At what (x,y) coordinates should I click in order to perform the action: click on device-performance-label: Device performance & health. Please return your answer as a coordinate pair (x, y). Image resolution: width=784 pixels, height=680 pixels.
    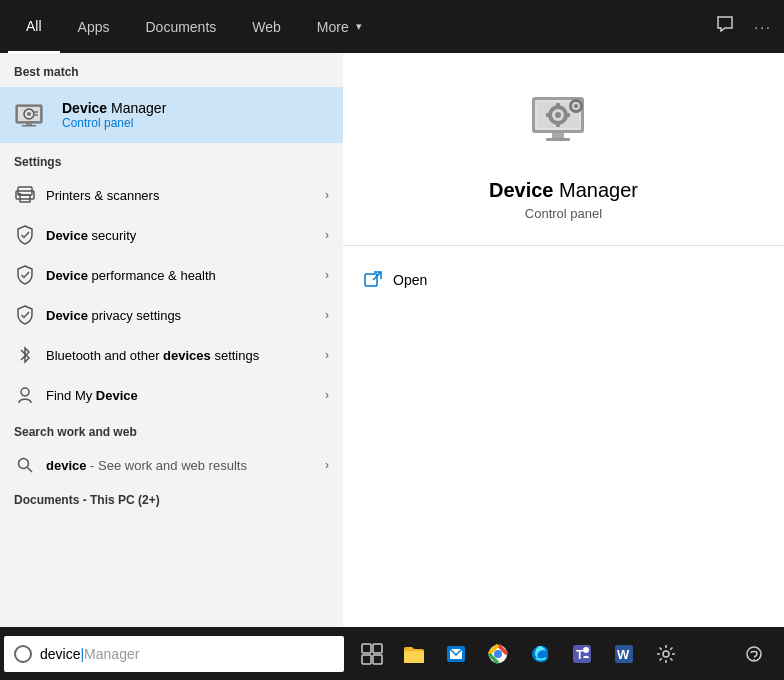
    Looking at the image, I should click on (186, 276).